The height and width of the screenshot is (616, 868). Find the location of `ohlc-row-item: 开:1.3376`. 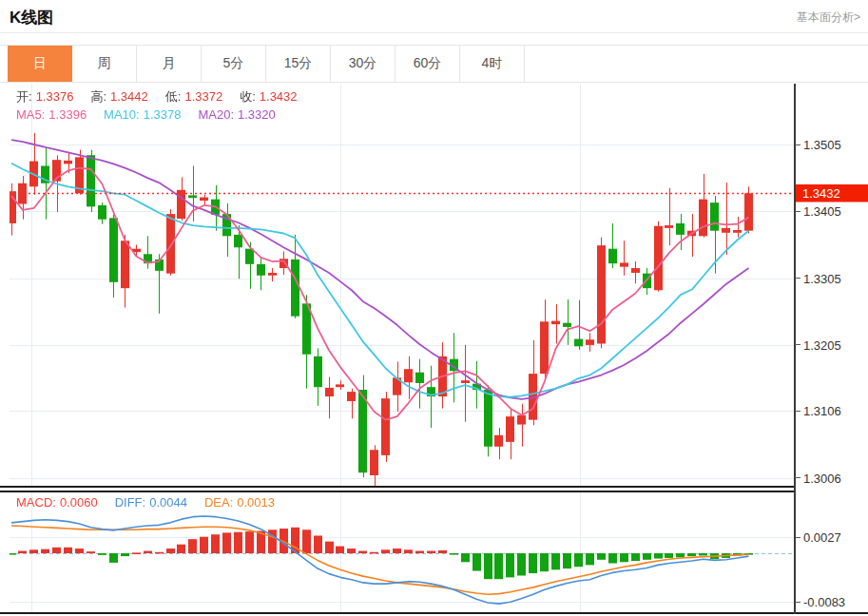

ohlc-row-item: 开:1.3376 is located at coordinates (47, 97).